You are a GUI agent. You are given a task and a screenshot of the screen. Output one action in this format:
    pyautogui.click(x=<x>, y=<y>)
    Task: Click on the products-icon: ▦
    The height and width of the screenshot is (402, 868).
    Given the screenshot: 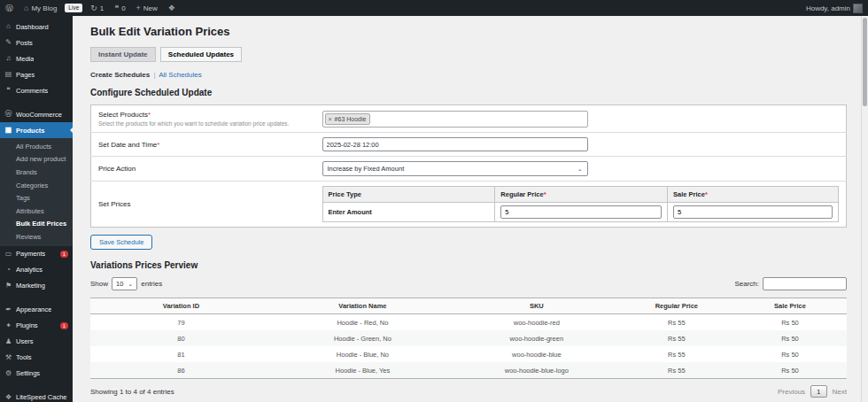 What is the action you would take?
    pyautogui.click(x=9, y=130)
    